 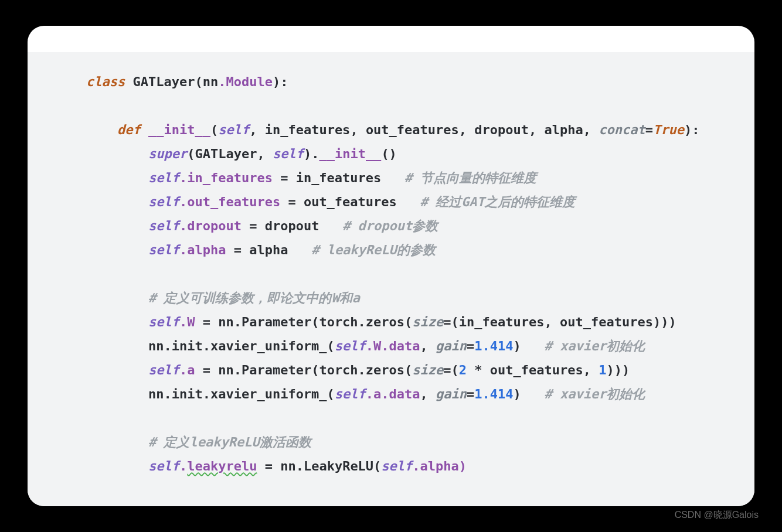 What do you see at coordinates (391, 394) in the screenshot?
I see `code-line-14: nn.init.xavier_uniform_(self.a.data, gai…` at bounding box center [391, 394].